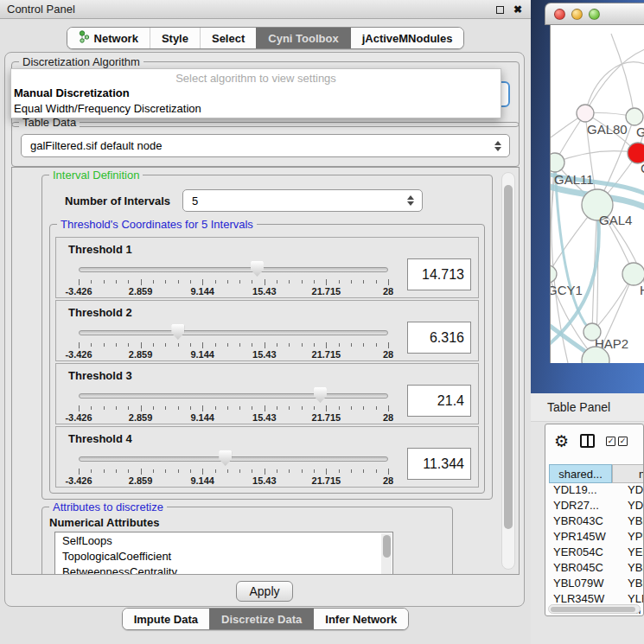 The width and height of the screenshot is (644, 644). What do you see at coordinates (175, 38) in the screenshot?
I see `tab-style: Style` at bounding box center [175, 38].